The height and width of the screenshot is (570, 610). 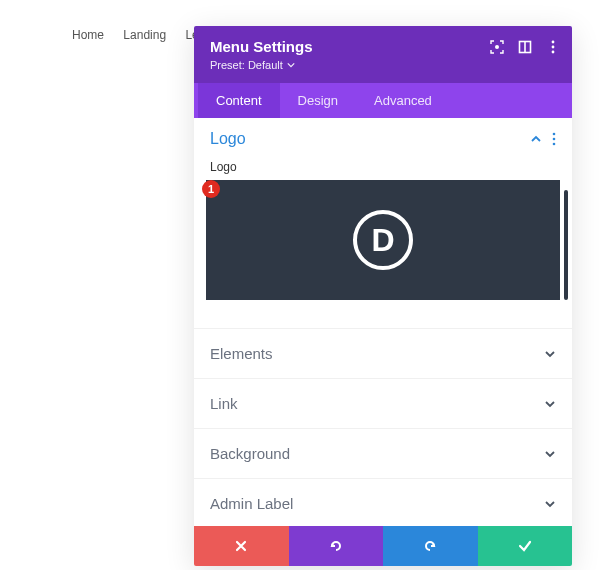 What do you see at coordinates (430, 546) in the screenshot?
I see `redo-button` at bounding box center [430, 546].